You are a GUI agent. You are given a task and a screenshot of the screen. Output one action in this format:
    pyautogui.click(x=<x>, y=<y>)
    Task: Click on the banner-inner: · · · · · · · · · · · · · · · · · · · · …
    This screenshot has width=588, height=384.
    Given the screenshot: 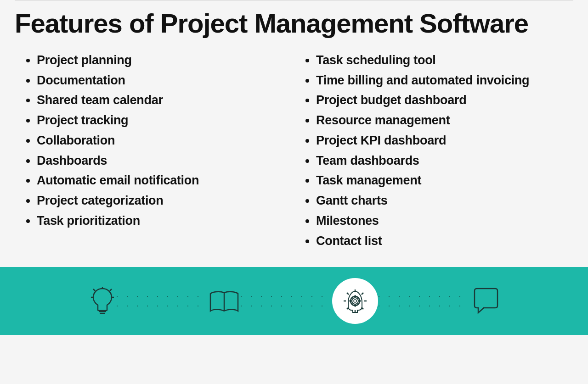 What is the action you would take?
    pyautogui.click(x=294, y=301)
    